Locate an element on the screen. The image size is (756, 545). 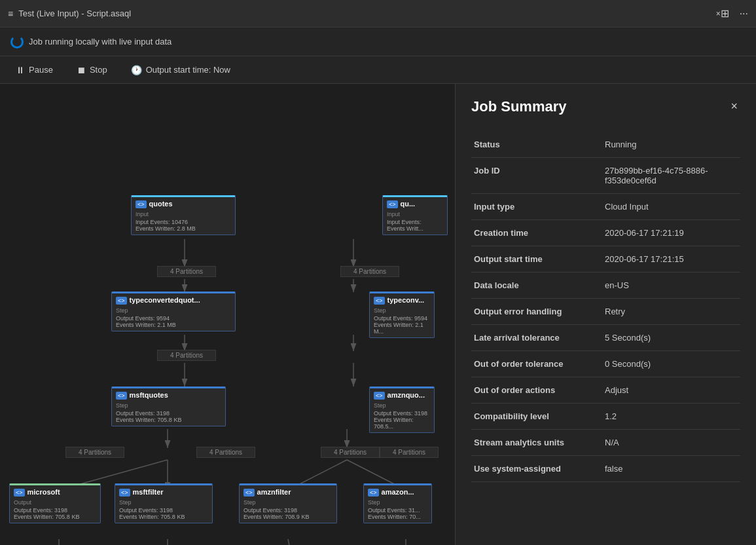
node-quotes1-stat2: Events Written: 2.8 MB is located at coordinates (183, 229).